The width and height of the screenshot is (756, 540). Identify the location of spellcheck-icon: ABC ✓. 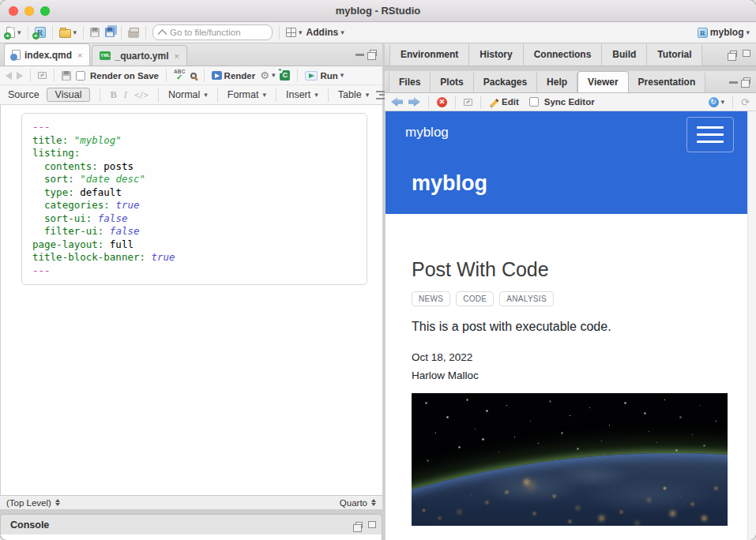
(180, 76).